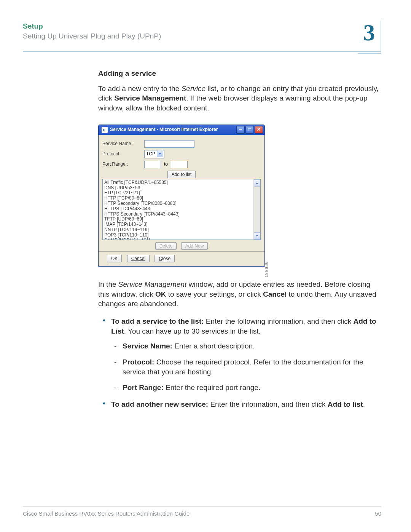 The image size is (411, 532). What do you see at coordinates (178, 239) in the screenshot?
I see `list-item: SNMP [UDP/161~161]` at bounding box center [178, 239].